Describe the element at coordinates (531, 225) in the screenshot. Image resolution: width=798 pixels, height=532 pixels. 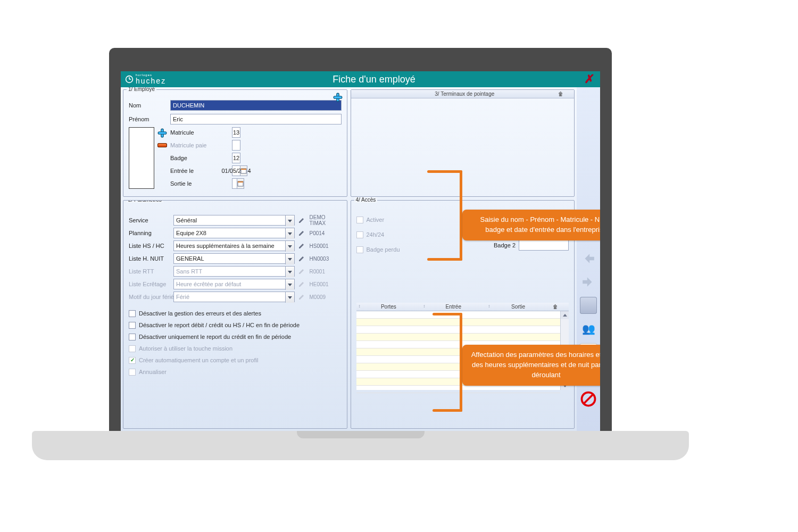
I see `callout-employe: Saisie du nom - Prénom - Matricule - N° …` at that location.